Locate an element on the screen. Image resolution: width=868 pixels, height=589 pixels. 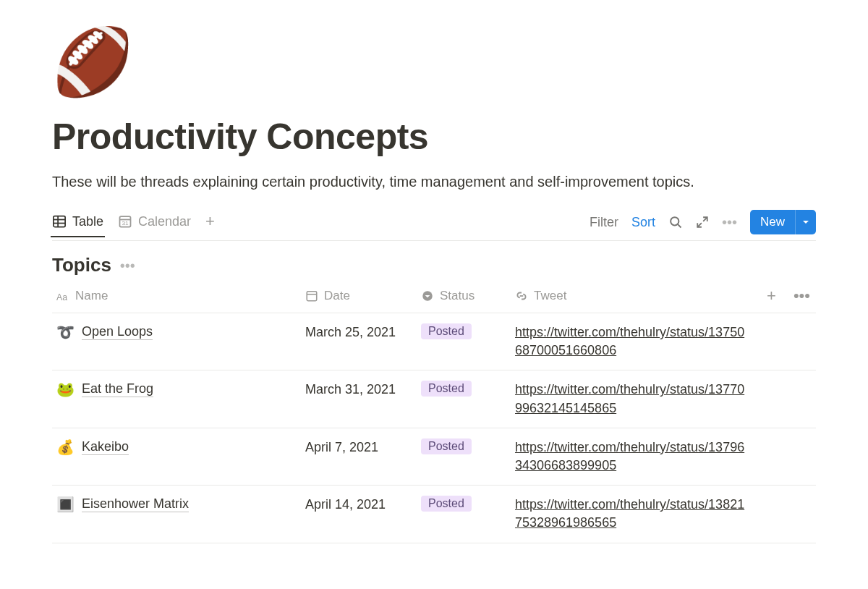
row-name-text: Open Loops is located at coordinates (117, 332).